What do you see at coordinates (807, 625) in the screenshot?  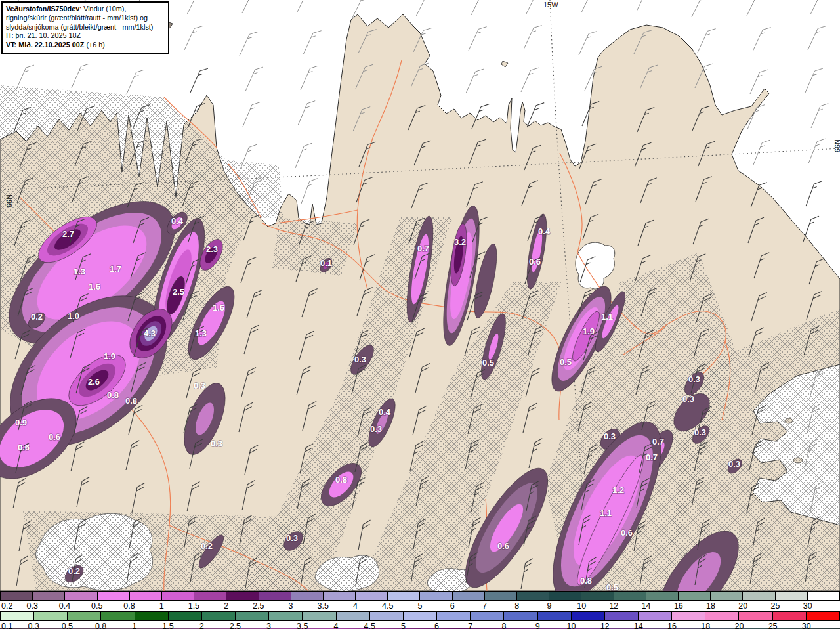 I see `legend-tick-label: 30` at bounding box center [807, 625].